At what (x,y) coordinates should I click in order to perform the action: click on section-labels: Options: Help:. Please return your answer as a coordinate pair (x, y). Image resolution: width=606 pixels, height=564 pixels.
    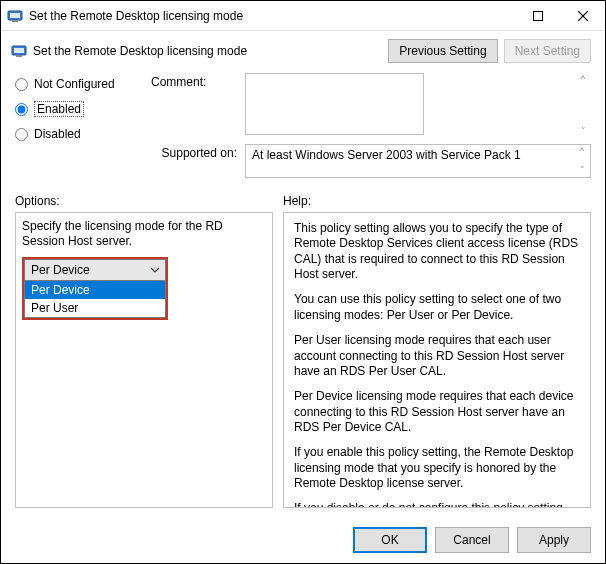
    Looking at the image, I should click on (303, 198).